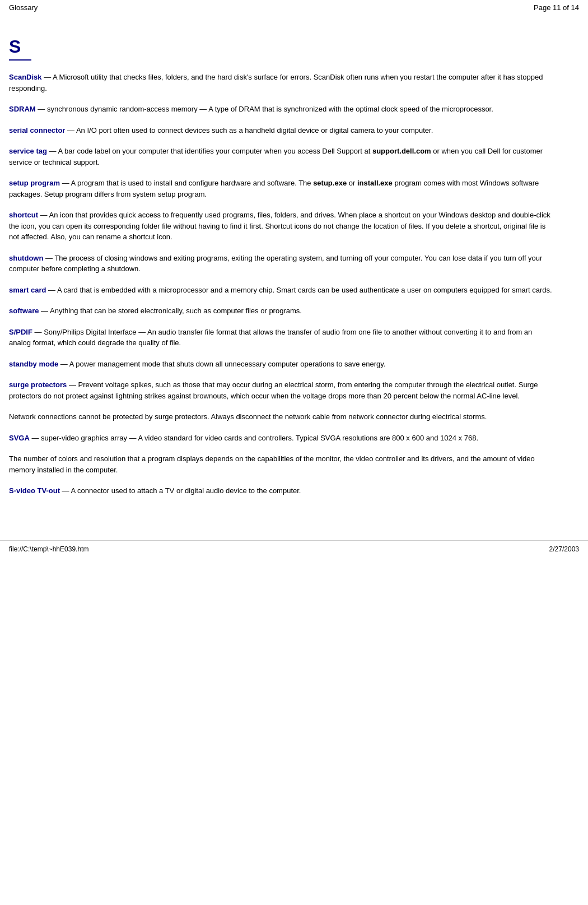 This screenshot has width=588, height=905. What do you see at coordinates (180, 491) in the screenshot?
I see `entry-s-video-tv-out-body: — A connector used to attach a TV or dig…` at bounding box center [180, 491].